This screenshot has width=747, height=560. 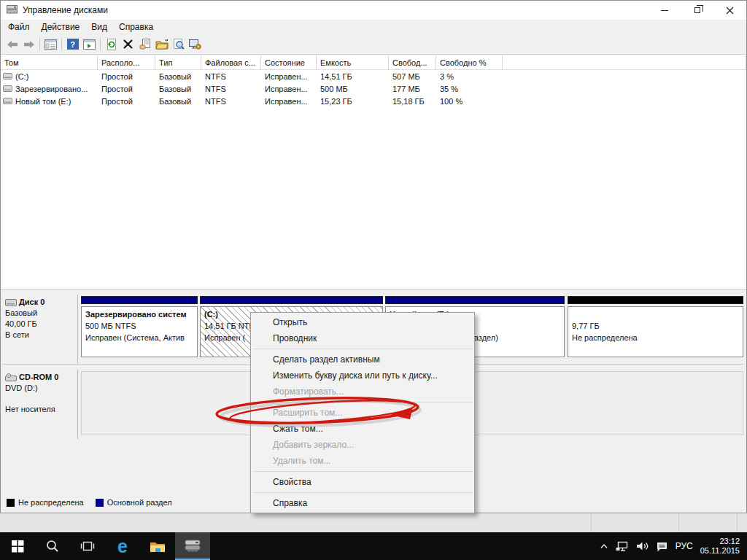 What do you see at coordinates (655, 329) in the screenshot?
I see `partition-unallocated: 9,77 ГБ Не распределена` at bounding box center [655, 329].